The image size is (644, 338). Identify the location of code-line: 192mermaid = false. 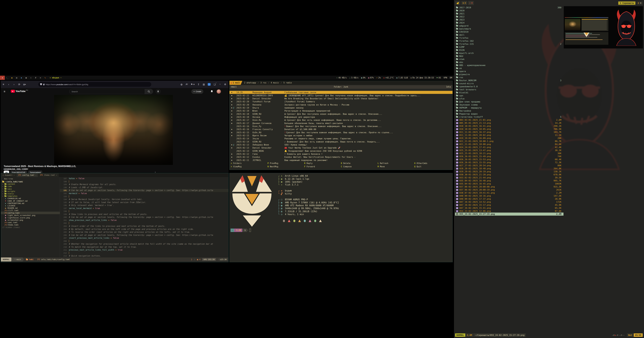
(144, 193).